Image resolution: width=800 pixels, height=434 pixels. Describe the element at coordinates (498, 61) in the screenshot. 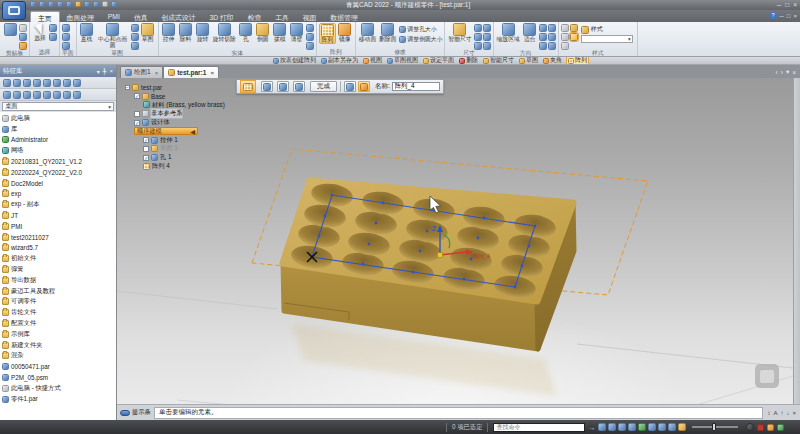

I see `feature-toolbar-智能尺寸: 智能尺寸` at that location.